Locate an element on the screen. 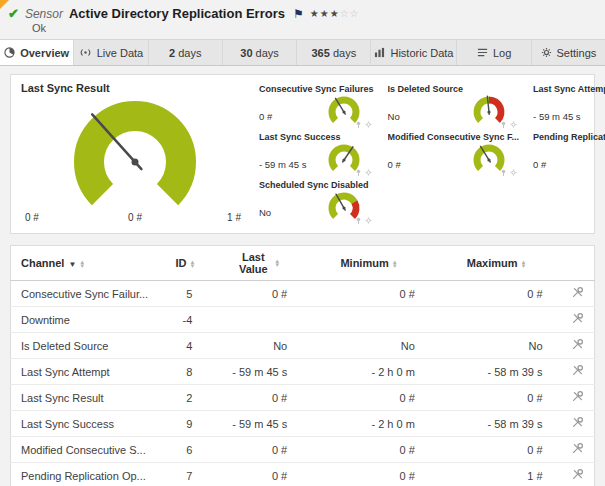  col-header-label: Maximum is located at coordinates (492, 263).